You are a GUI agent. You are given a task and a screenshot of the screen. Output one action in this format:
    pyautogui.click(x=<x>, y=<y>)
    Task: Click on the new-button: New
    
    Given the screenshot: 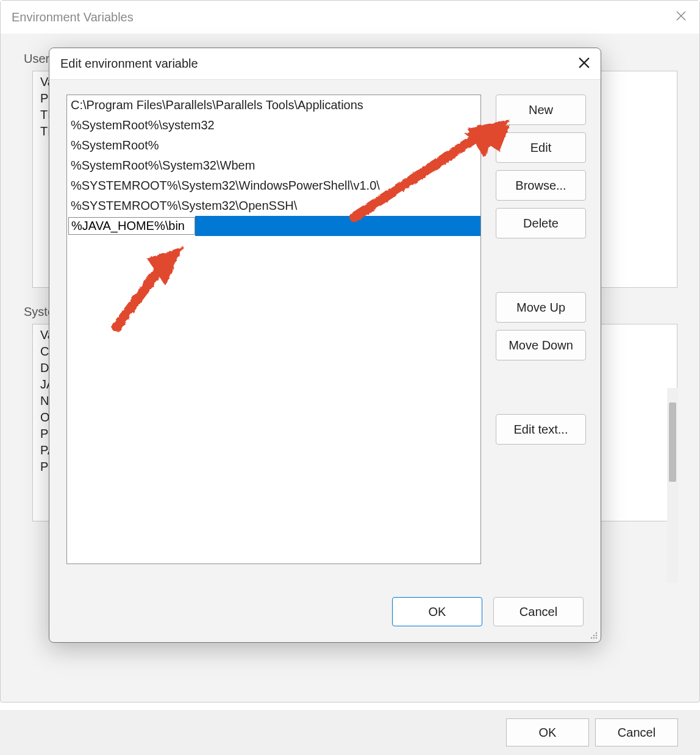 What is the action you would take?
    pyautogui.click(x=541, y=110)
    